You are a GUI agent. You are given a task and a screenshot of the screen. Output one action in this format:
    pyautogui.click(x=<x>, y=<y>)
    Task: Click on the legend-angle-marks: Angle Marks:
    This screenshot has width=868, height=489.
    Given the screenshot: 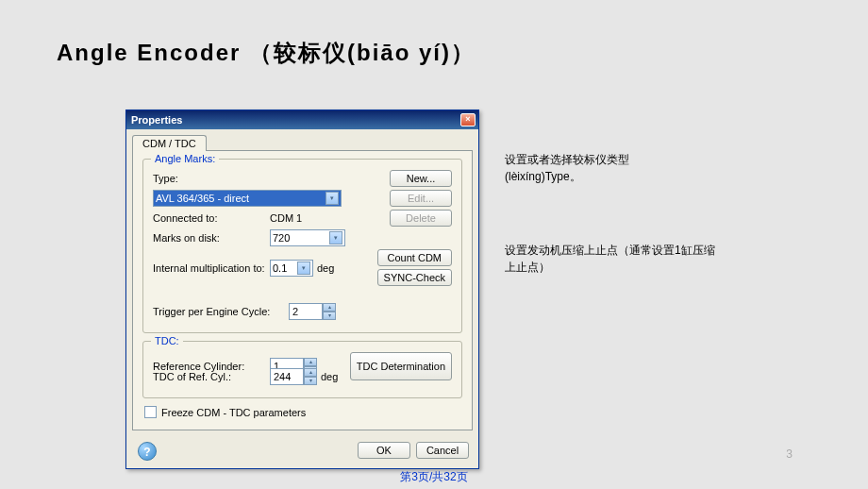 What is the action you would take?
    pyautogui.click(x=185, y=159)
    